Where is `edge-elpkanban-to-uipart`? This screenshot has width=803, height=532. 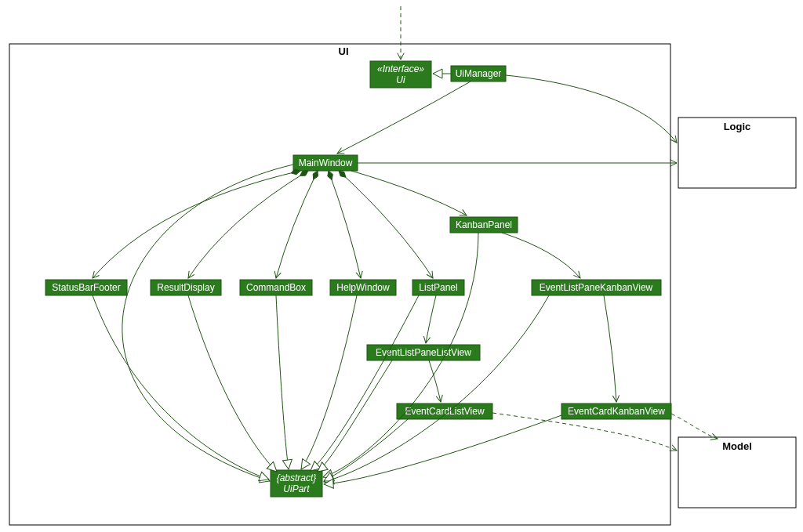
edge-elpkanban-to-uipart is located at coordinates (436, 389).